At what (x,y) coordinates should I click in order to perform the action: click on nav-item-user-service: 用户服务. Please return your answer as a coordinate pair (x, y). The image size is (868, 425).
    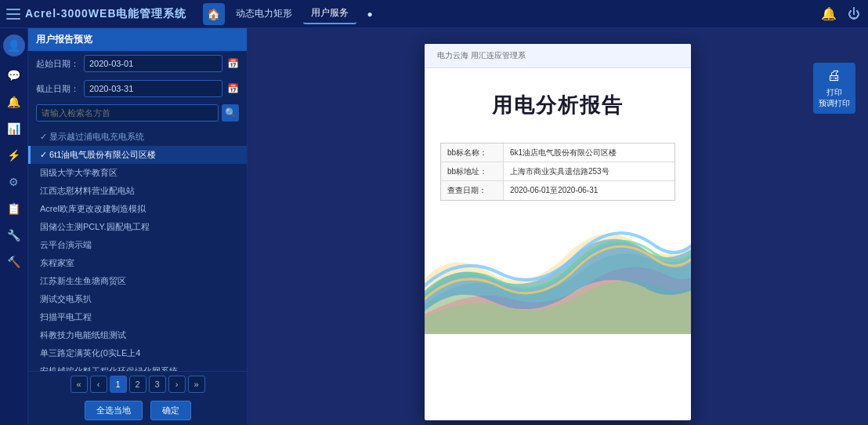
    Looking at the image, I should click on (330, 14).